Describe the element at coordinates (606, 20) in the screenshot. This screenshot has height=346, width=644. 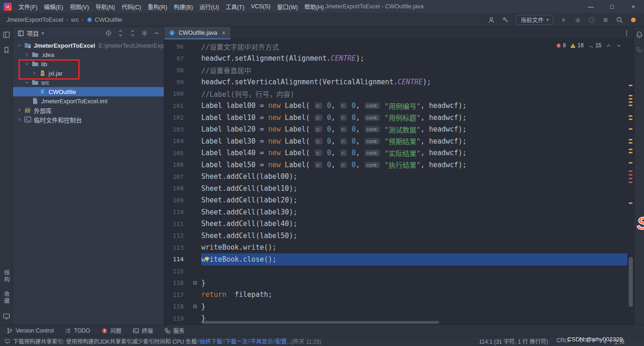
I see `stop-button` at that location.